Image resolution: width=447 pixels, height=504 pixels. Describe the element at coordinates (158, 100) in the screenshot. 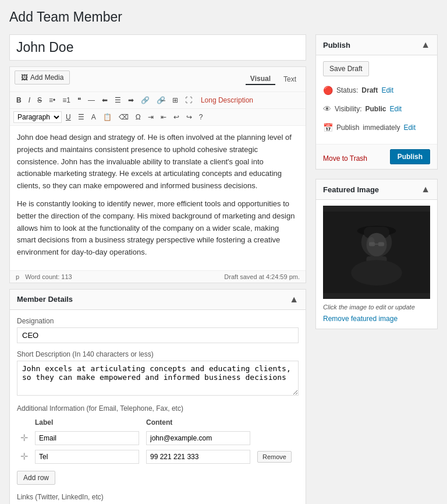

I see `editor-toolbar-row1: B I S ≡• ≡1 ❝ — ⬅ ☰ ➡ 🔗 🔗̶ ⊞ ⛶ Long Desc…` at that location.